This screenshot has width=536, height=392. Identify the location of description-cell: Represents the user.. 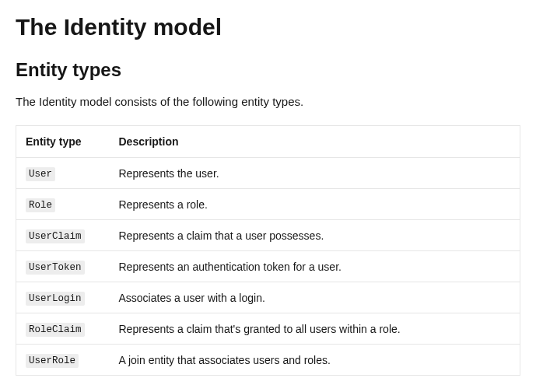
(315, 173).